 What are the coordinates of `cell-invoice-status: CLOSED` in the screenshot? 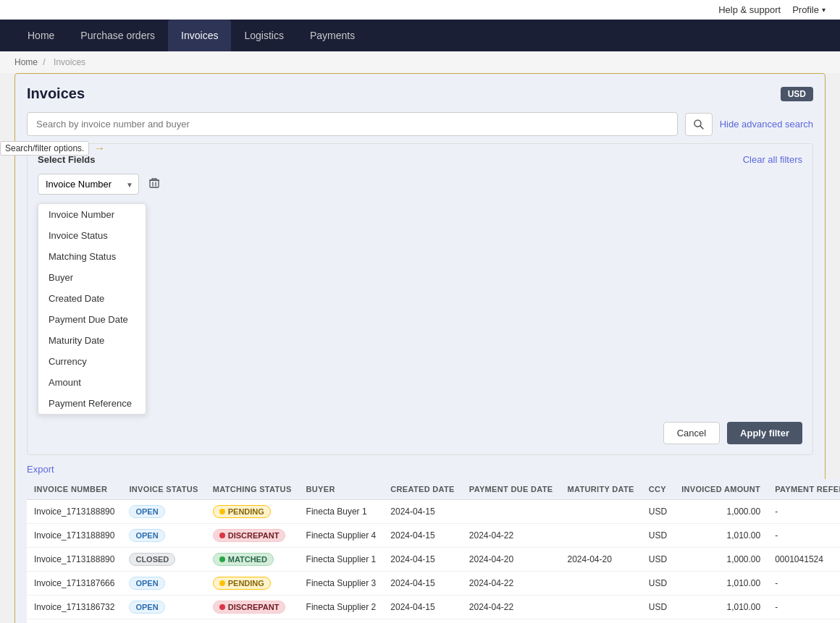 It's located at (164, 560).